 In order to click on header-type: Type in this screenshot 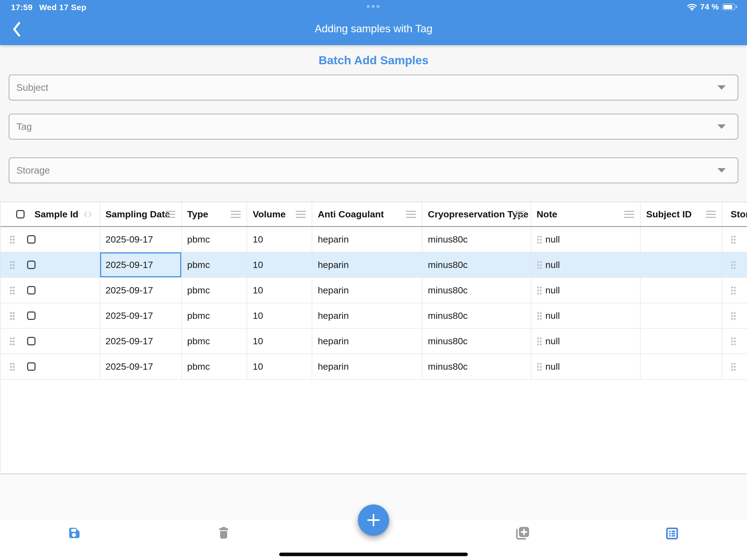, I will do `click(215, 214)`.